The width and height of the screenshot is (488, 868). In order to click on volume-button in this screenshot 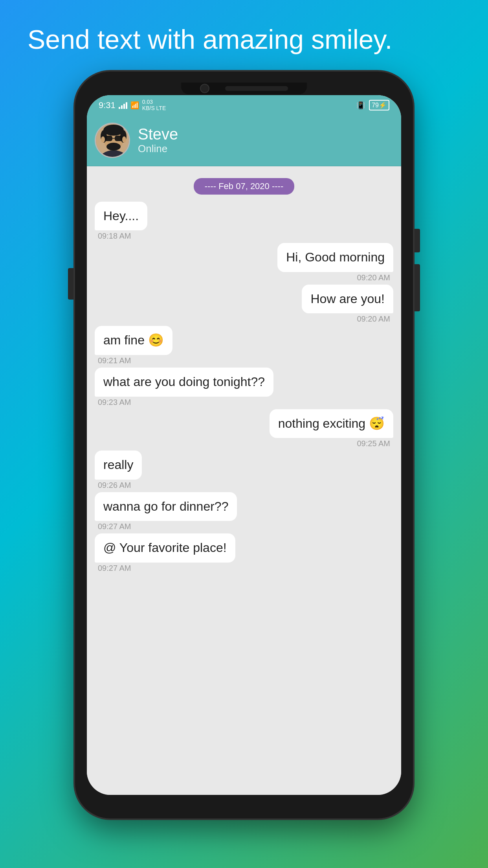, I will do `click(71, 284)`.